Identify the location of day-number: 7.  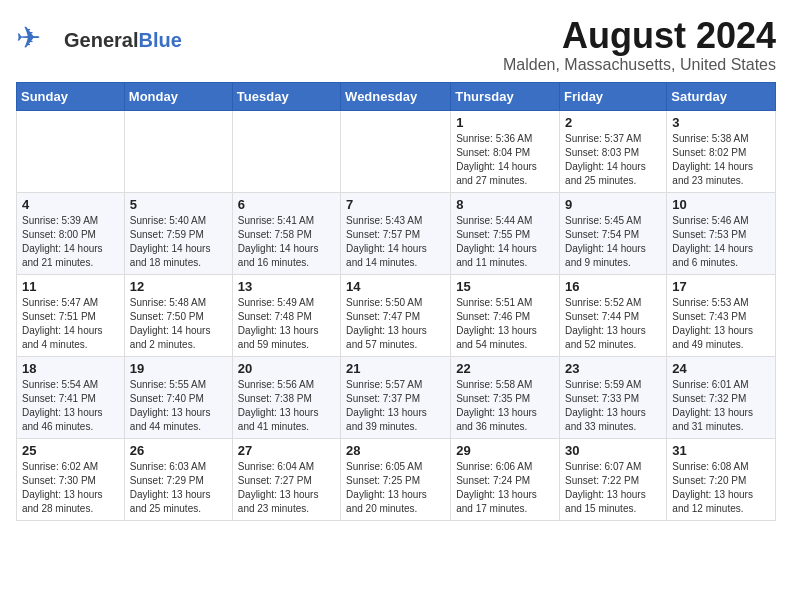
(396, 204).